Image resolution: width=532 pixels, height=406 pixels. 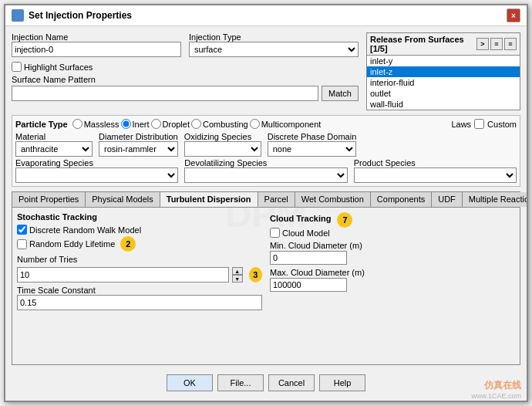 What do you see at coordinates (266, 171) in the screenshot?
I see `species-row: Evaporating Species Devolatilizing Speci…` at bounding box center [266, 171].